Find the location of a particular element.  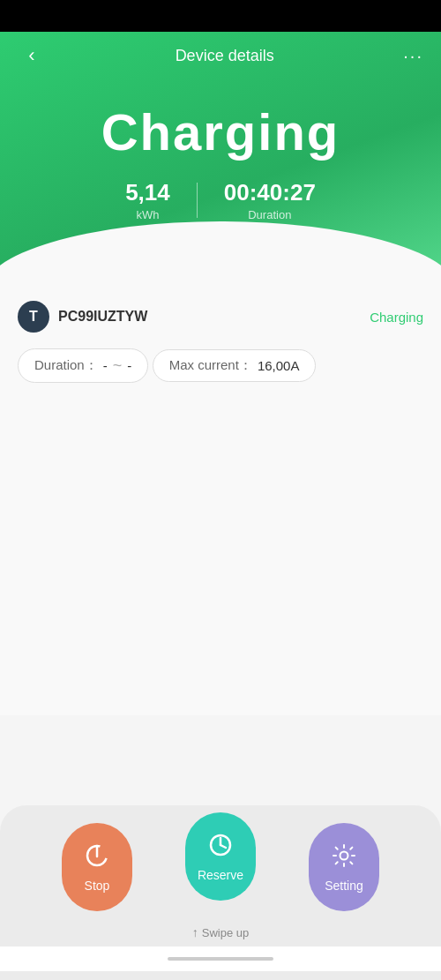

status-bar is located at coordinates (220, 16).